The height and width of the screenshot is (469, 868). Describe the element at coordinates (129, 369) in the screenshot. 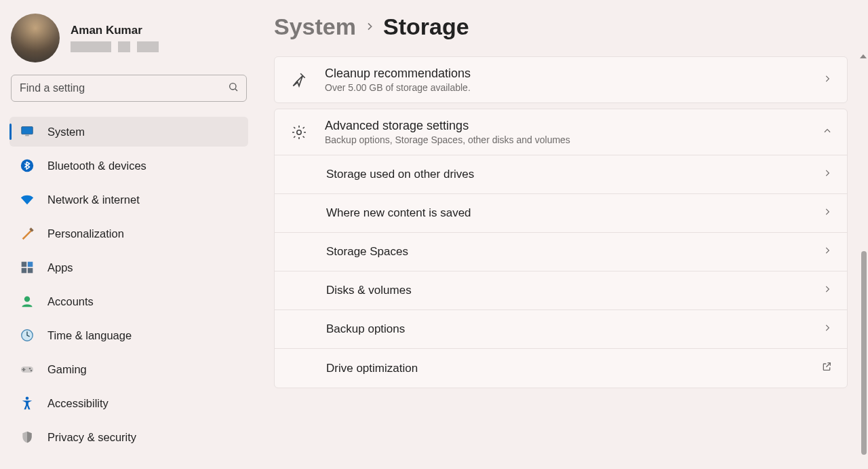

I see `nav-gaming: Gaming` at that location.